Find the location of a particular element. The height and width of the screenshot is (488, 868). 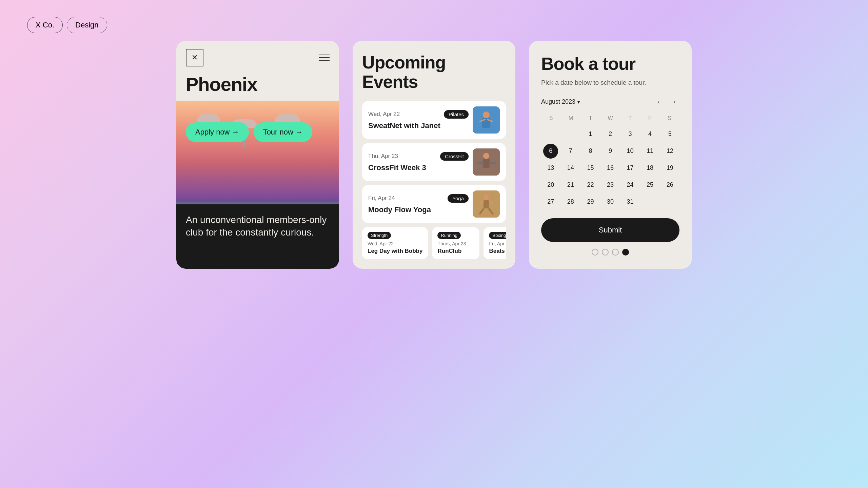

hamburger-line3 is located at coordinates (324, 60).